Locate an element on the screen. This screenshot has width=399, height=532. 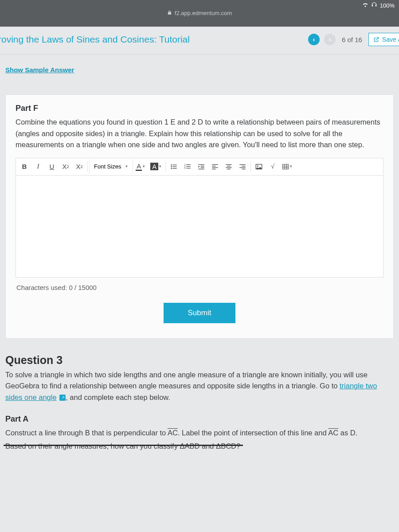
show-sample-answer-link: Show Sample Answer is located at coordinates (40, 70).